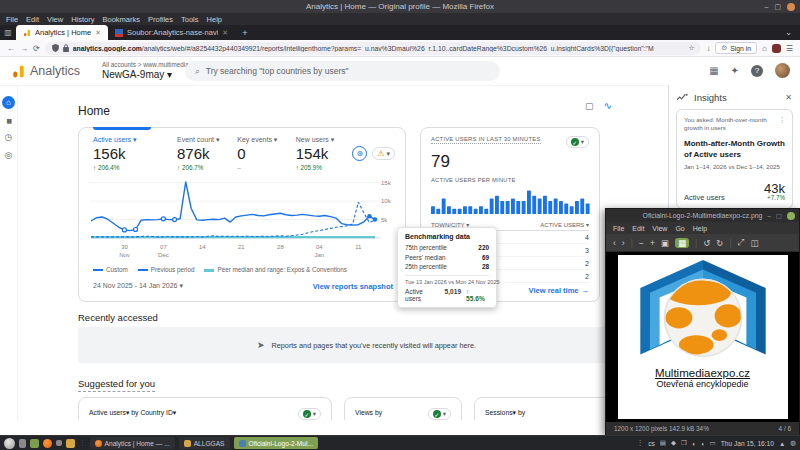  What do you see at coordinates (720, 243) in the screenshot?
I see `rotate-right-icon: ↻` at bounding box center [720, 243].